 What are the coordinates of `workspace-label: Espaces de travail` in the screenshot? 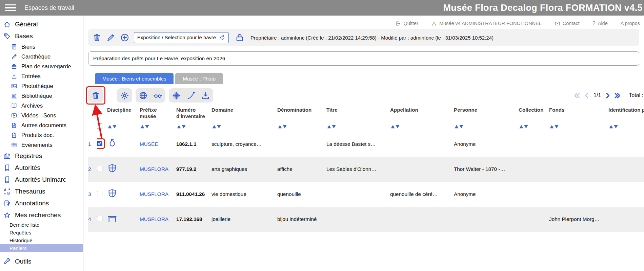 It's located at (49, 8).